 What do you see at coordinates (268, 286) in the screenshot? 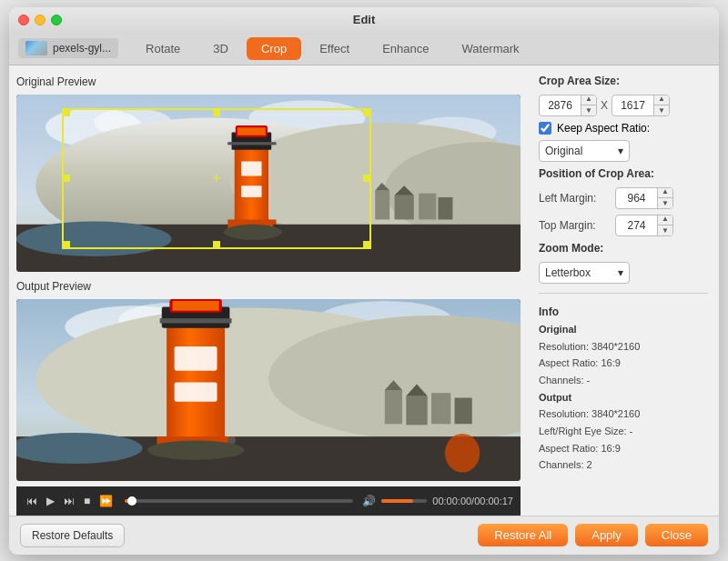
I see `output-preview-label: Output Preview` at bounding box center [268, 286].